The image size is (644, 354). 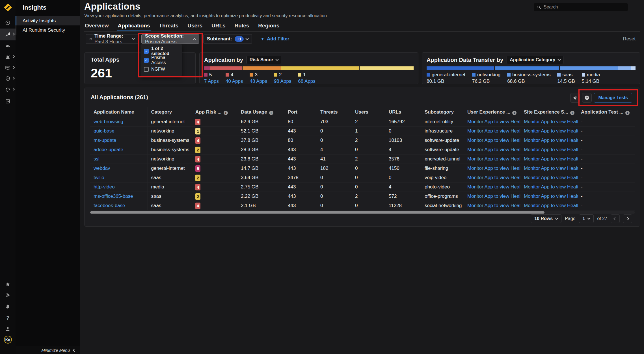 What do you see at coordinates (8, 306) in the screenshot?
I see `rail-item-notifications` at bounding box center [8, 306].